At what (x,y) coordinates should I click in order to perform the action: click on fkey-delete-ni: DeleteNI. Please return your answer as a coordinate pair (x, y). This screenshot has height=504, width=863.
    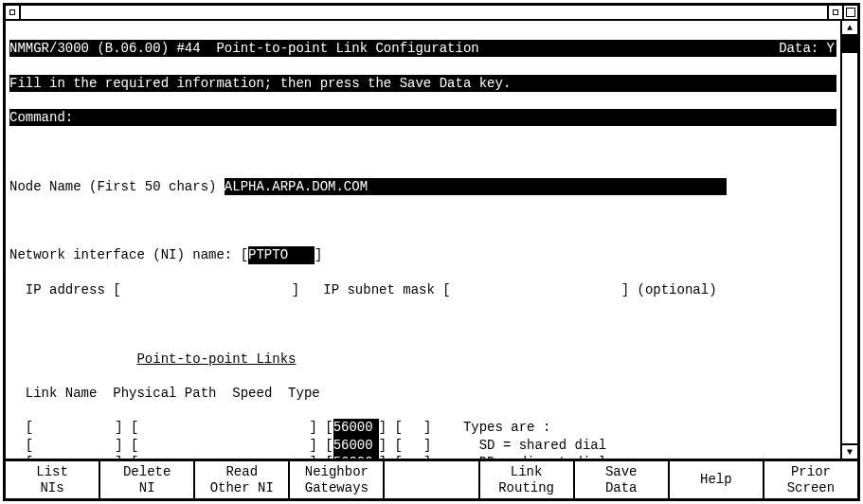
    Looking at the image, I should click on (148, 479).